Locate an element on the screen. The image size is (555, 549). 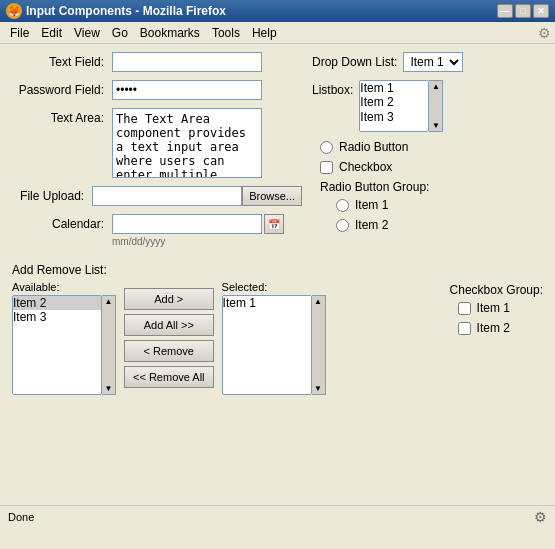
file-upload-input is located at coordinates (167, 196).